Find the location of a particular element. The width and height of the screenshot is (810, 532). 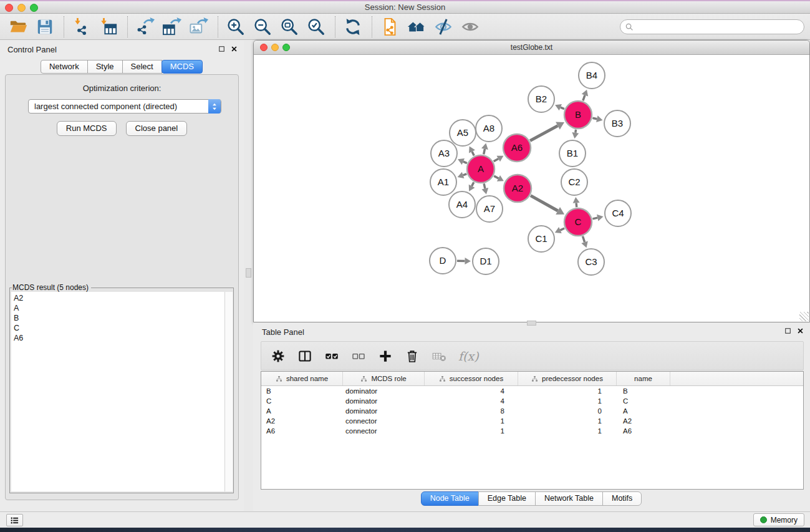

graph-node-B3: B3 is located at coordinates (617, 123).